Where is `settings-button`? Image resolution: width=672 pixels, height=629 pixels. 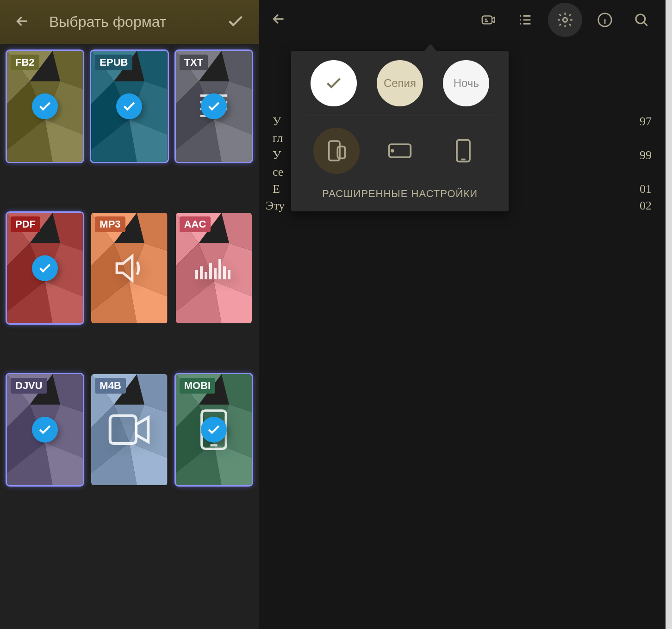
settings-button is located at coordinates (565, 20).